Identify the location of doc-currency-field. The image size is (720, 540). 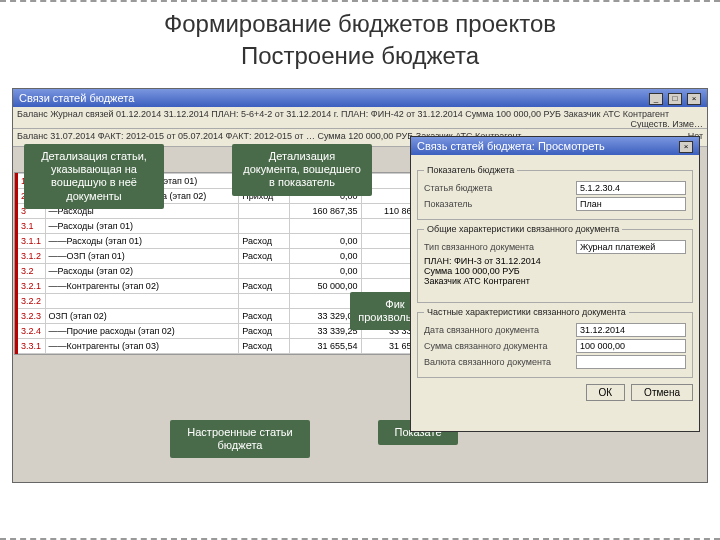
(631, 362).